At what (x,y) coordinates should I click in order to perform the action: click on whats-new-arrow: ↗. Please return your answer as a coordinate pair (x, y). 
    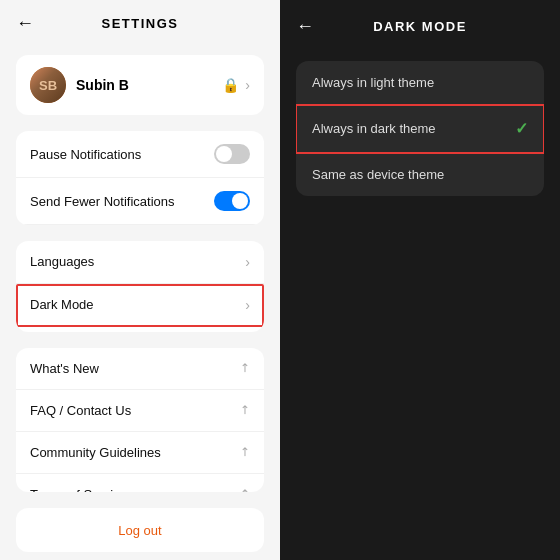
    Looking at the image, I should click on (246, 368).